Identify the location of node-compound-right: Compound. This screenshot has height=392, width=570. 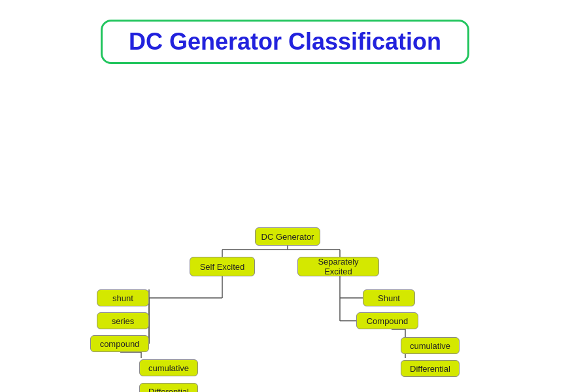
(387, 321).